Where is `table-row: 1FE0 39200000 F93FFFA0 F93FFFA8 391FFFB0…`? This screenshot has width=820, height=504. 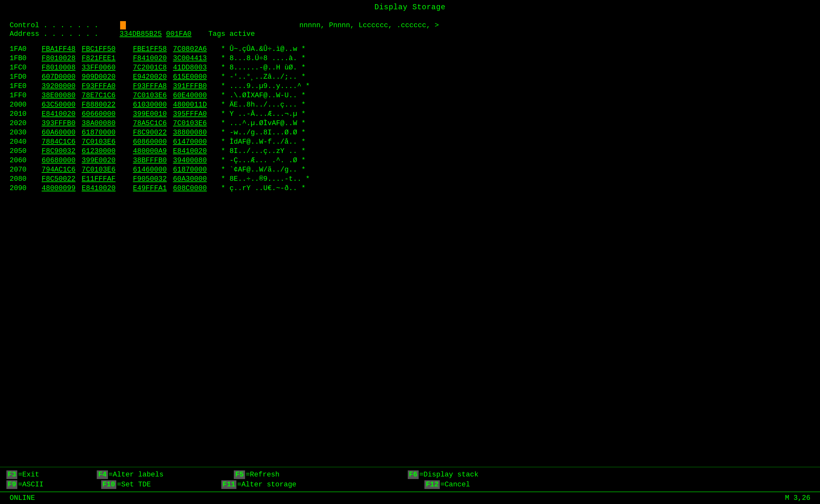
table-row: 1FE0 39200000 F93FFFA0 F93FFFA8 391FFFB0… is located at coordinates (410, 86).